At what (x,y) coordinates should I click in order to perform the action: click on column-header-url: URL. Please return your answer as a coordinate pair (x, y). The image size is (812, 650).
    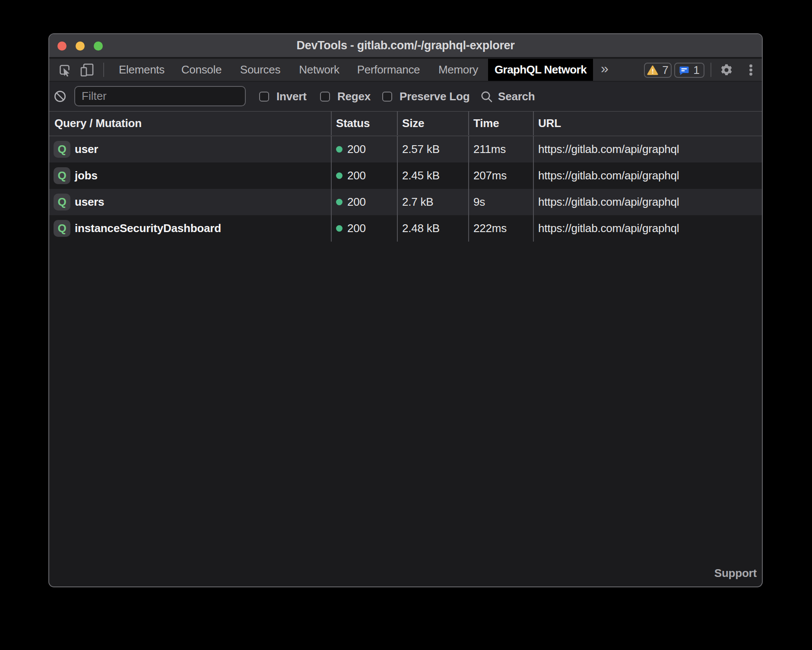
    Looking at the image, I should click on (549, 124).